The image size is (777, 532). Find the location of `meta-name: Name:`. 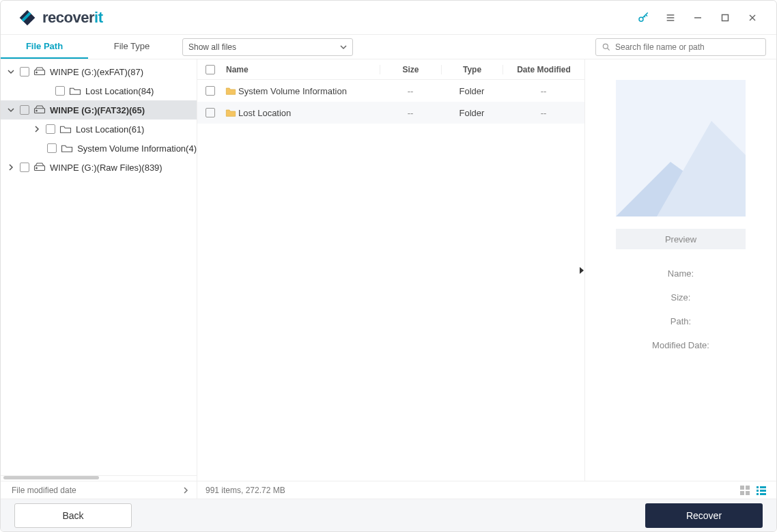

meta-name: Name: is located at coordinates (681, 273).